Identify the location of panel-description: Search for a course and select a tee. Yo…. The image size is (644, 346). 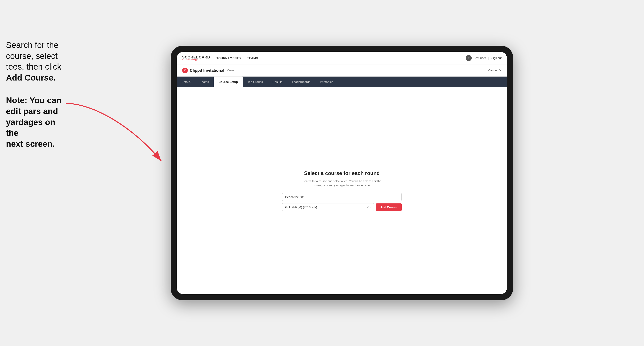
(342, 183).